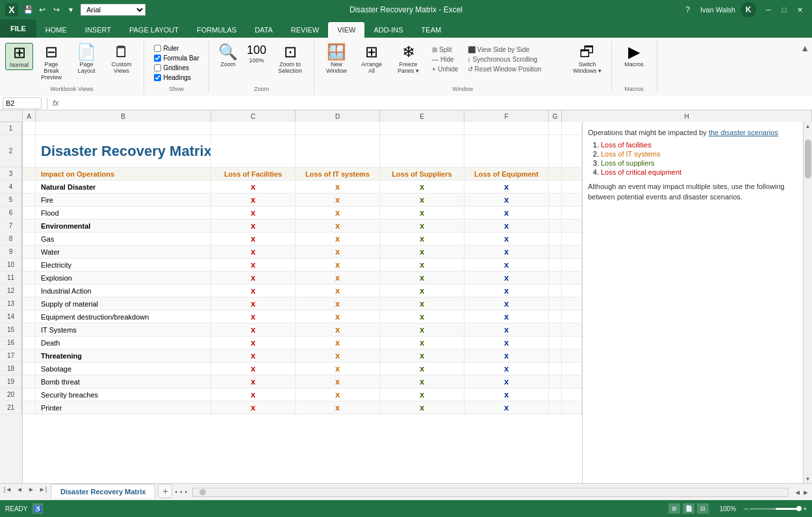 Image resolution: width=812 pixels, height=517 pixels. What do you see at coordinates (42, 10) in the screenshot?
I see `undo-quick-btn: ↩` at bounding box center [42, 10].